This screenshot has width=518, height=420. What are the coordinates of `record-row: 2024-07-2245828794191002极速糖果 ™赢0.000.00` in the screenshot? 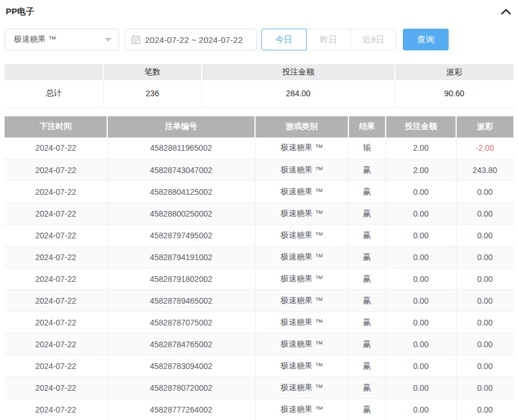 It's located at (259, 257).